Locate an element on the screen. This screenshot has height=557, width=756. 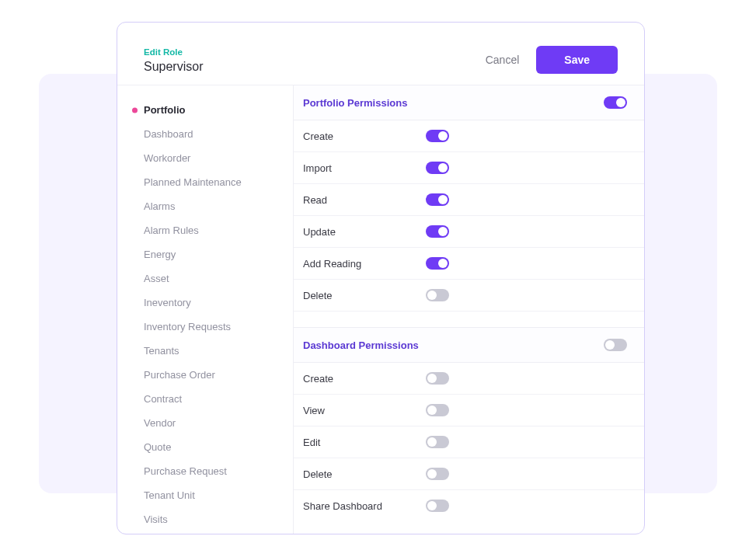
sidebar-item-label: Tenant Unit is located at coordinates (169, 496).